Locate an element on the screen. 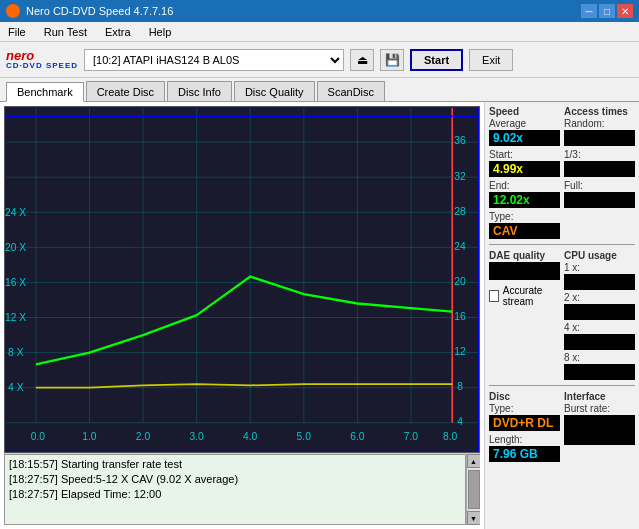 The image size is (639, 529). start-label: Start: is located at coordinates (524, 154).